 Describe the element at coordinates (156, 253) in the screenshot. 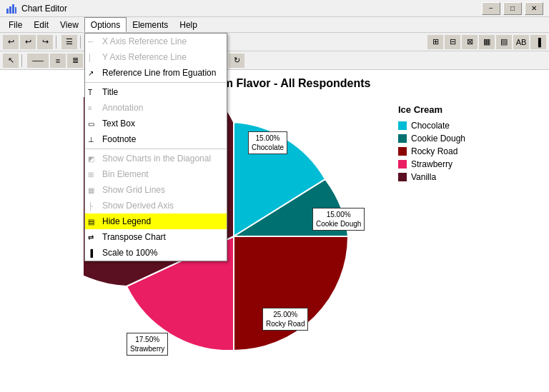

I see `menu-scale-100: ▐ Scale to 100%` at that location.